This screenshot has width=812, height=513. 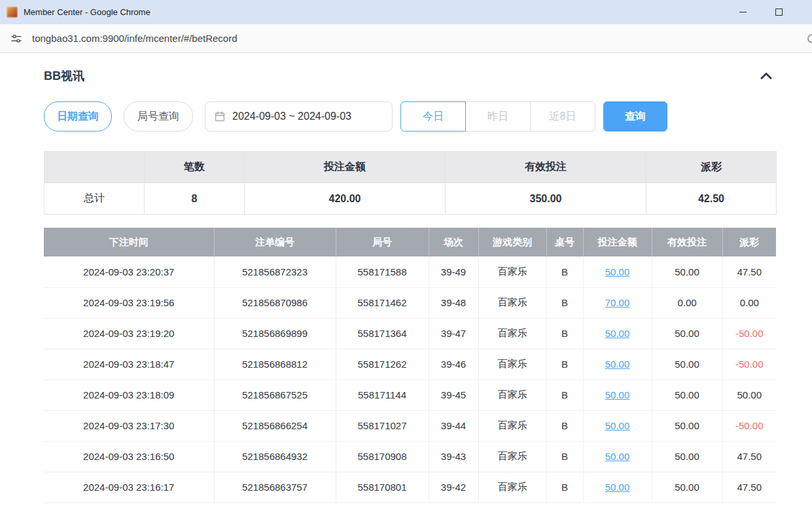 What do you see at coordinates (382, 334) in the screenshot?
I see `cell-round: 558171364` at bounding box center [382, 334].